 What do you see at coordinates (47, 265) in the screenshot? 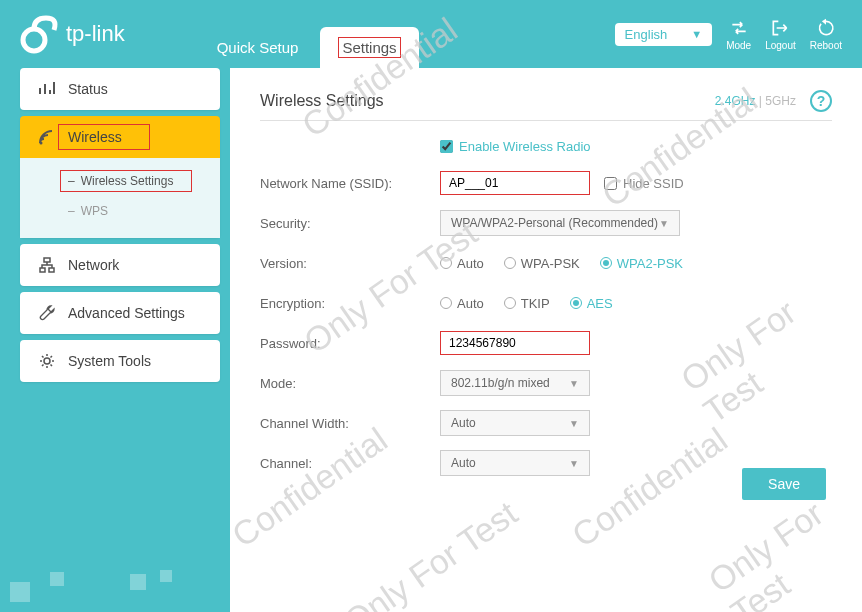
I see `network-icon` at bounding box center [47, 265].